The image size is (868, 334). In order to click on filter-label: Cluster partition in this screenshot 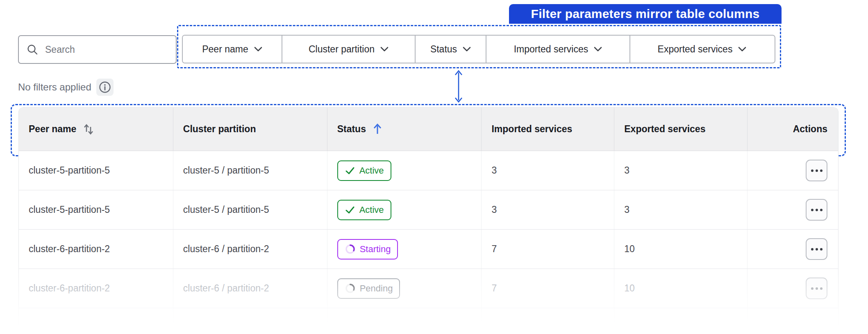, I will do `click(342, 49)`.